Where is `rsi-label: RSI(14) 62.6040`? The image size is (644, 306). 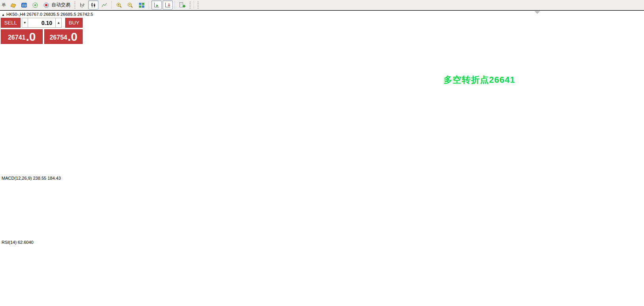
rsi-label: RSI(14) 62.6040 is located at coordinates (17, 242).